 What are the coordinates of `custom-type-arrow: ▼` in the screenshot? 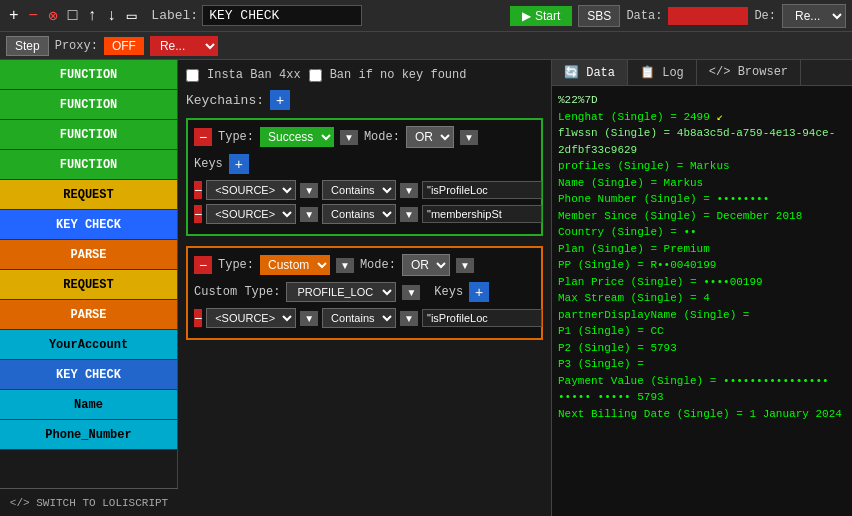 It's located at (411, 292).